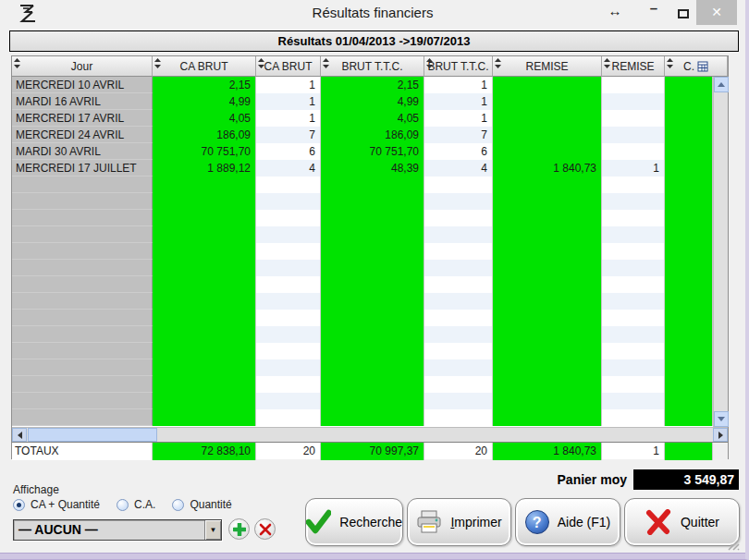 The image size is (749, 560). Describe the element at coordinates (362, 168) in the screenshot. I see `table-row: MERCREDI 17 JUILLET1 889,12448,3941 840,…` at that location.